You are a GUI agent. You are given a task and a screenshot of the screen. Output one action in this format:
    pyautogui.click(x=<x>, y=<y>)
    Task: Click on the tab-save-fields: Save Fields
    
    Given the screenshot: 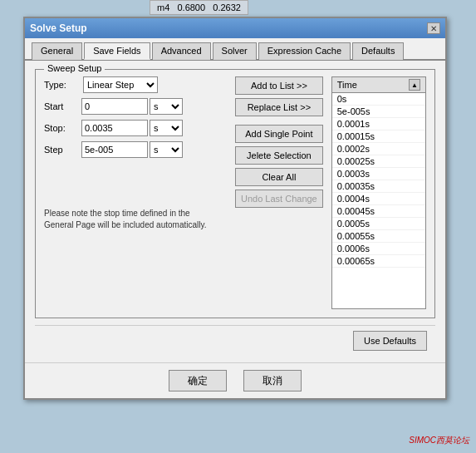 What is the action you would take?
    pyautogui.click(x=116, y=52)
    